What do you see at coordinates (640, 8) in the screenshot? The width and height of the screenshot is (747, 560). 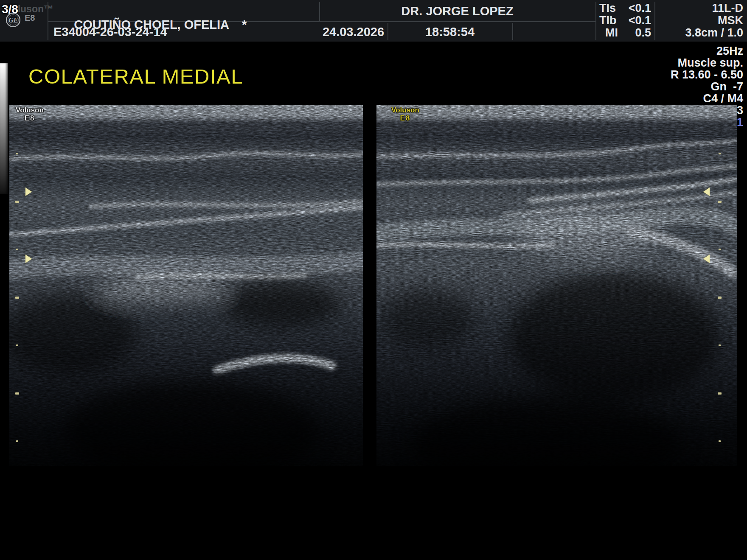 I see `ti-soft-value: <0.1` at bounding box center [640, 8].